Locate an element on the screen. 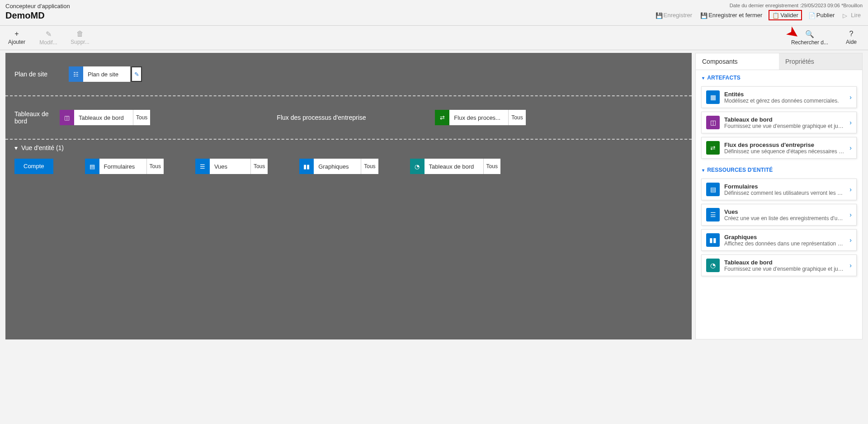  card-bpf: ⇄ Flux des processus d'entreprise Défini… is located at coordinates (779, 148).